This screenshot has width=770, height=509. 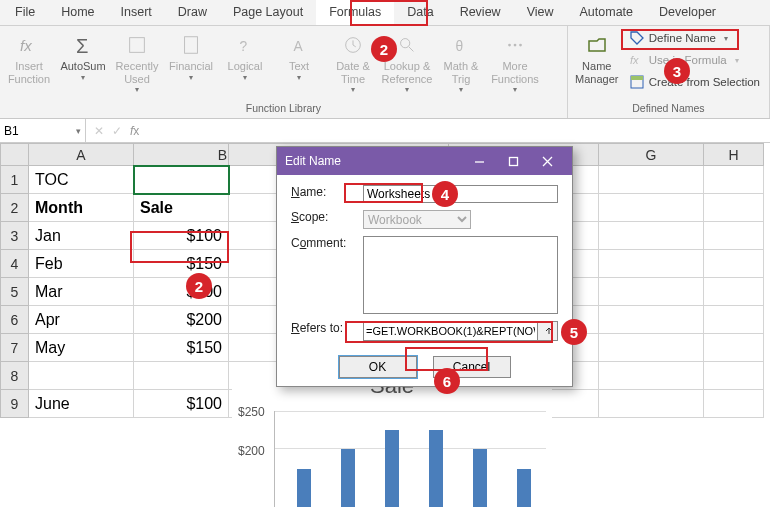 I want to click on row-header: 5, so click(x=15, y=292).